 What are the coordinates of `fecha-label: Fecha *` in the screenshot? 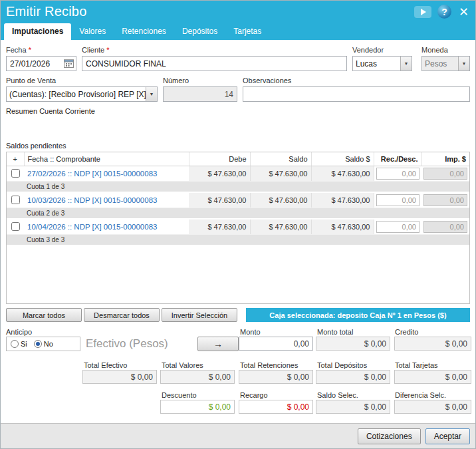 It's located at (41, 50).